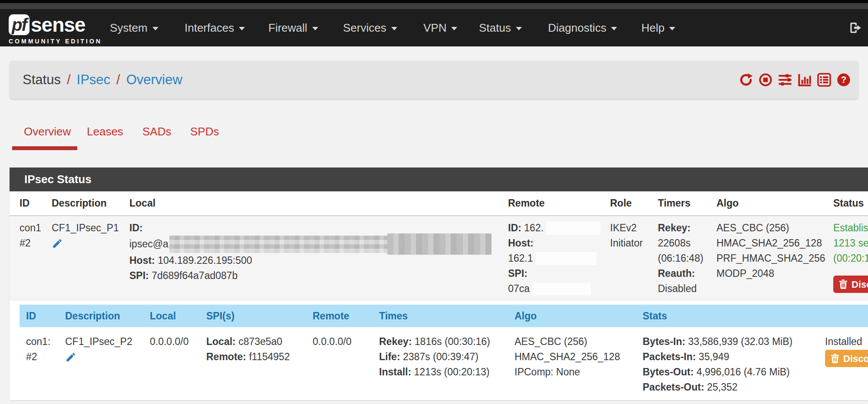 This screenshot has height=404, width=868. What do you see at coordinates (632, 228) in the screenshot?
I see `role-version: IKEv2` at bounding box center [632, 228].